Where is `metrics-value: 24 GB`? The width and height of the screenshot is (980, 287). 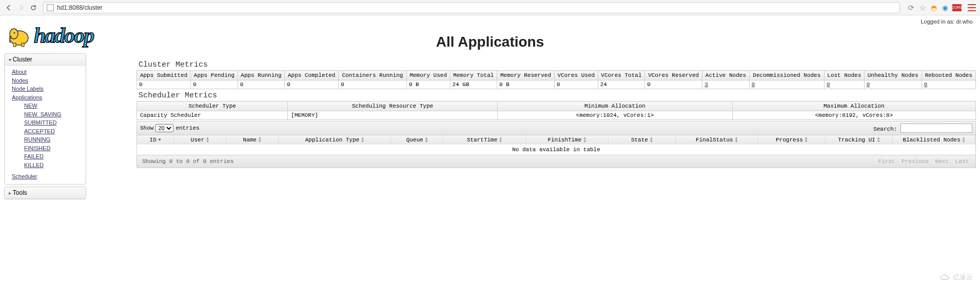 metrics-value: 24 GB is located at coordinates (473, 85).